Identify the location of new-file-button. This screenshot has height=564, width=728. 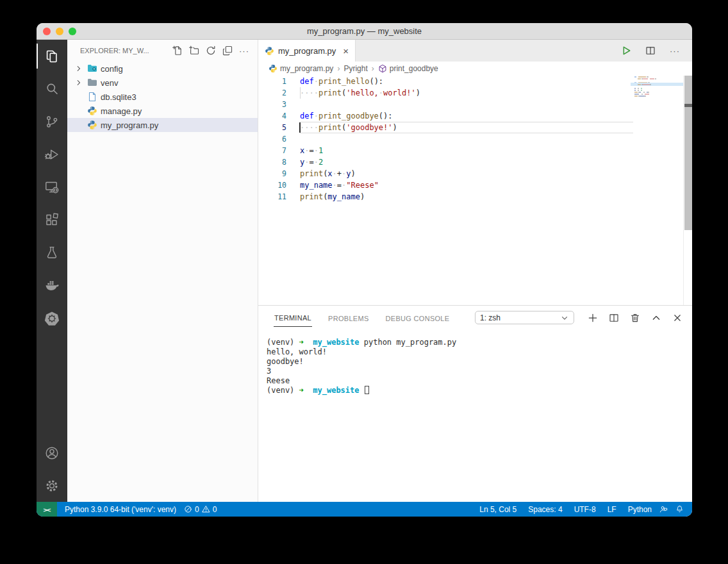
(178, 51).